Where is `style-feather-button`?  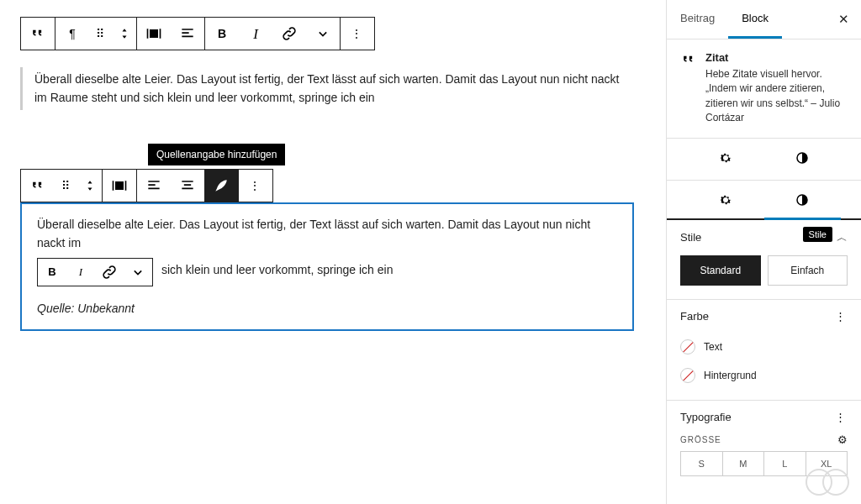
style-feather-button is located at coordinates (221, 186).